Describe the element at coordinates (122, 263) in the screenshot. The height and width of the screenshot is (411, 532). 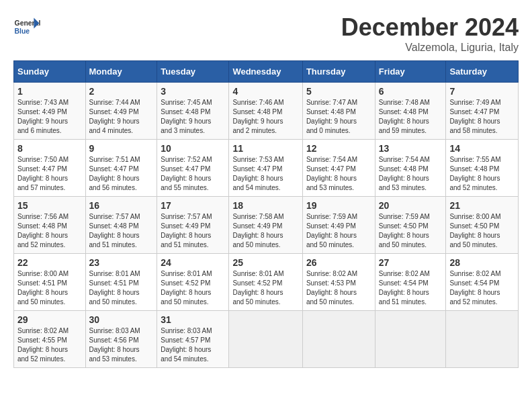
I see `day-number: 23` at that location.